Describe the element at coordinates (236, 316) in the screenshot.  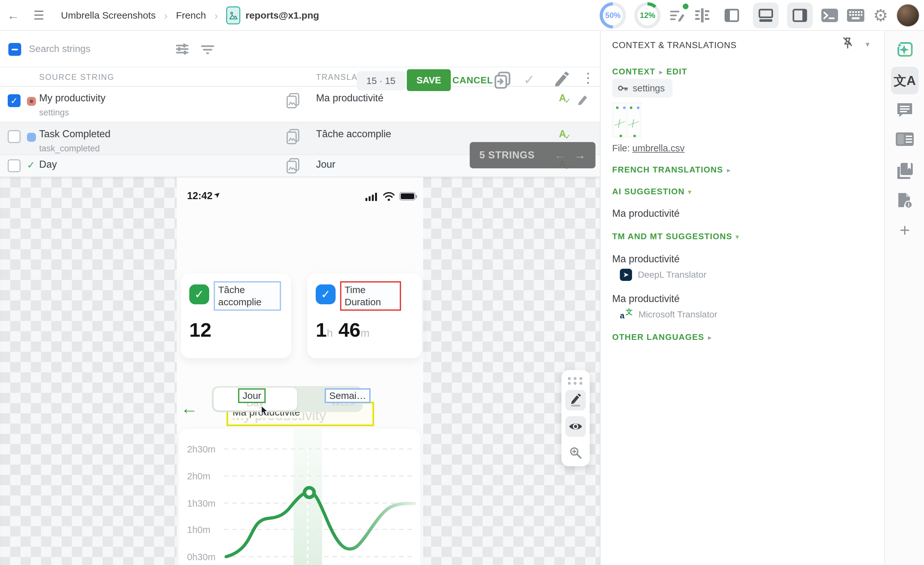
I see `tasks-card: ✓ Completed Tâche accomplie 12` at that location.